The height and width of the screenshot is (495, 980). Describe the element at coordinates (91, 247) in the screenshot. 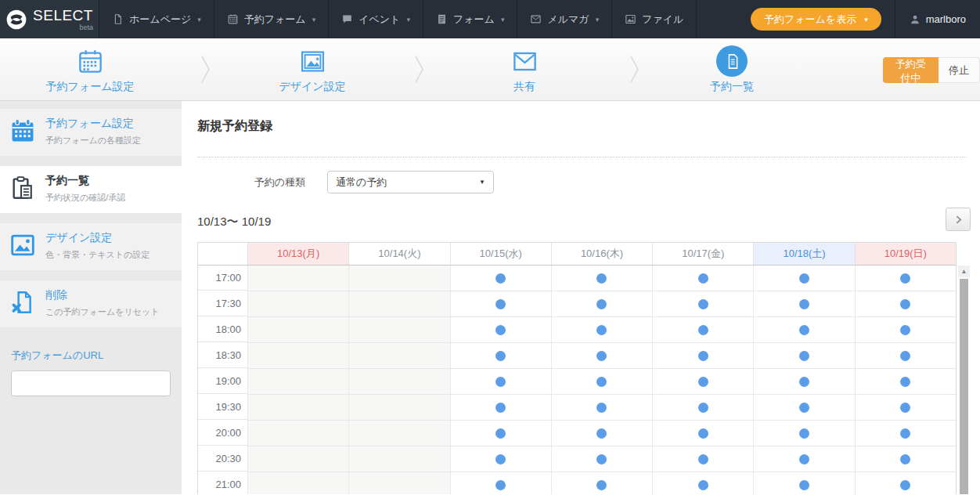

I see `sidebar-item-design-settings: デザイン設定色・背景・テキストの設定` at that location.